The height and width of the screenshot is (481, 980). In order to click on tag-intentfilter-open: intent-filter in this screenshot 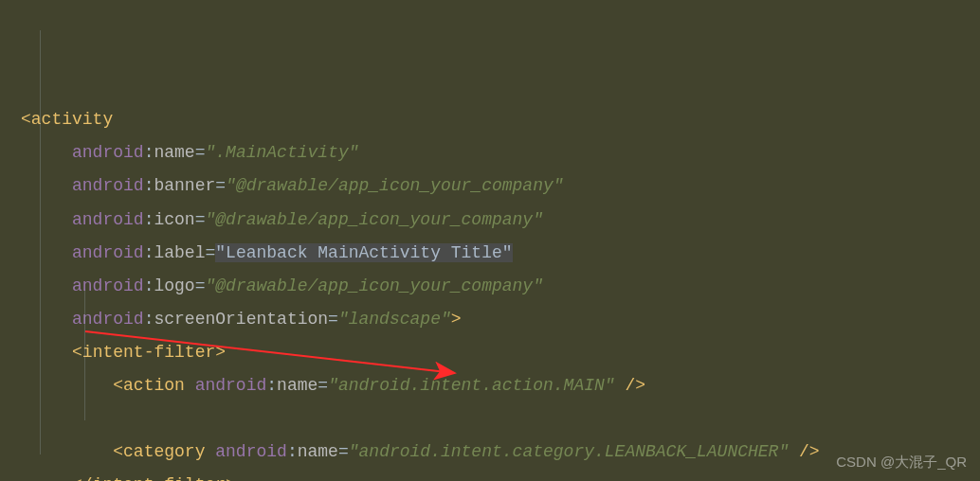, I will do `click(149, 352)`.